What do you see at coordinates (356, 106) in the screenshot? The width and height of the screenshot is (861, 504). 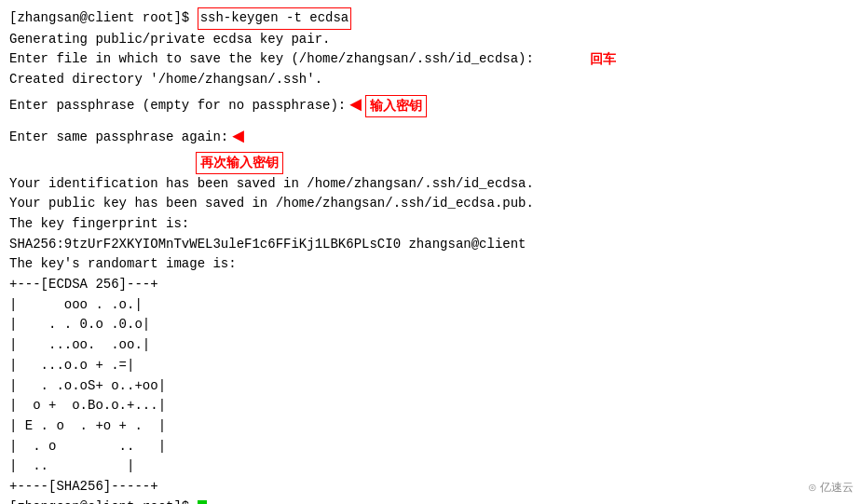 I see `red-arrow-1: ◄` at bounding box center [356, 106].